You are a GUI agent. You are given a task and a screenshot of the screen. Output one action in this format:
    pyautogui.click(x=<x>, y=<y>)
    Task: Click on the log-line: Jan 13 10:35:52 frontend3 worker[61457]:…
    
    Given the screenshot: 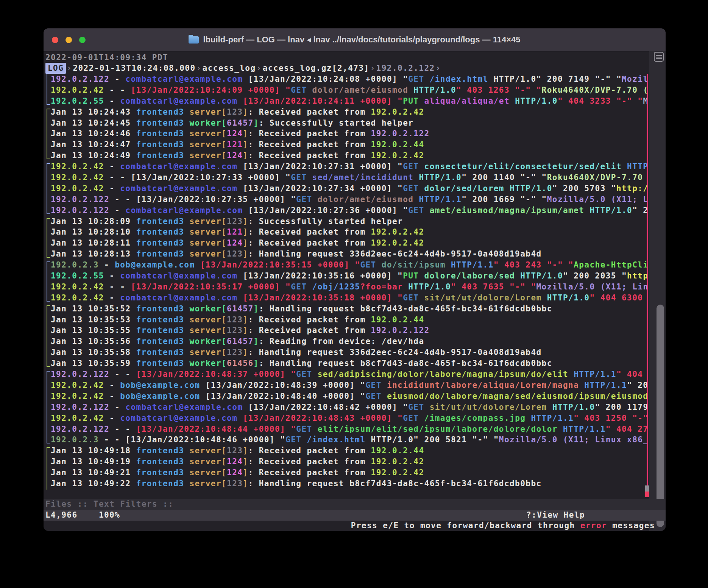 What is the action you would take?
    pyautogui.click(x=347, y=309)
    